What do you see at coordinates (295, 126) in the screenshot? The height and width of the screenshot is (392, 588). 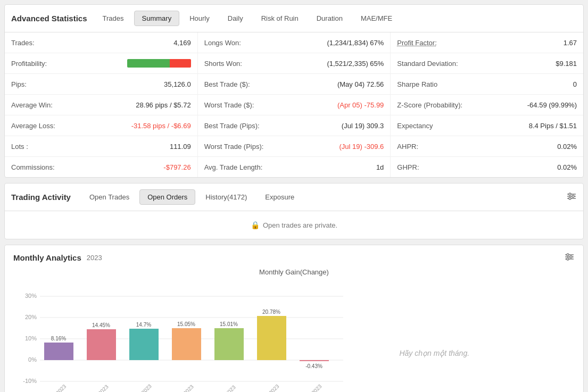 I see `stat-best-trade-pips: Best Trade (Pips): (Jul 19) 309.3` at bounding box center [295, 126].